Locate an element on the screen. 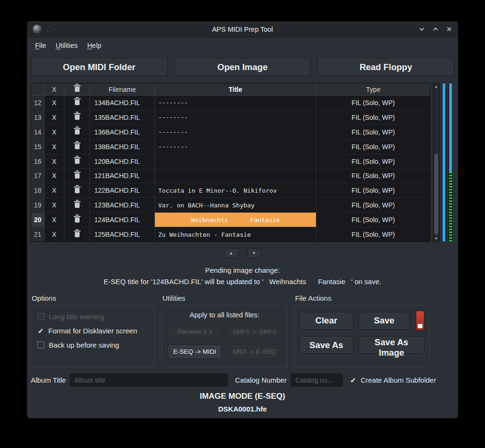 The width and height of the screenshot is (485, 448). move-down-button: ▼ is located at coordinates (254, 253).